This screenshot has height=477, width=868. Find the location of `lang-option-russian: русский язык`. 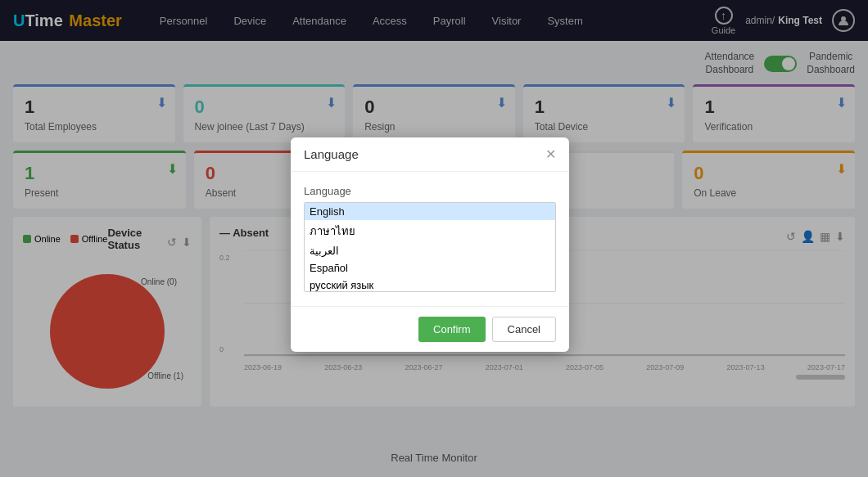

lang-option-russian: русский язык is located at coordinates (430, 285).